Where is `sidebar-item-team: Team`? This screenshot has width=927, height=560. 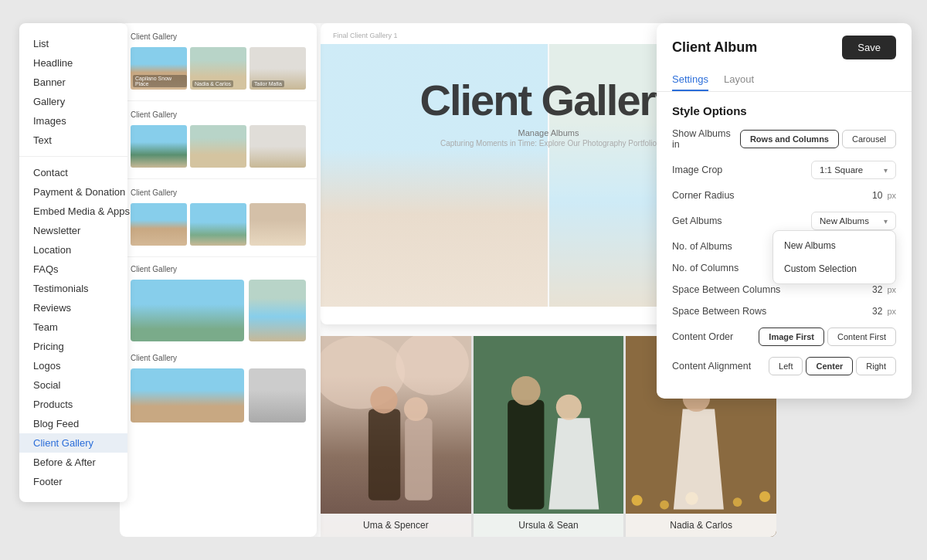
sidebar-item-team: Team is located at coordinates (73, 328).